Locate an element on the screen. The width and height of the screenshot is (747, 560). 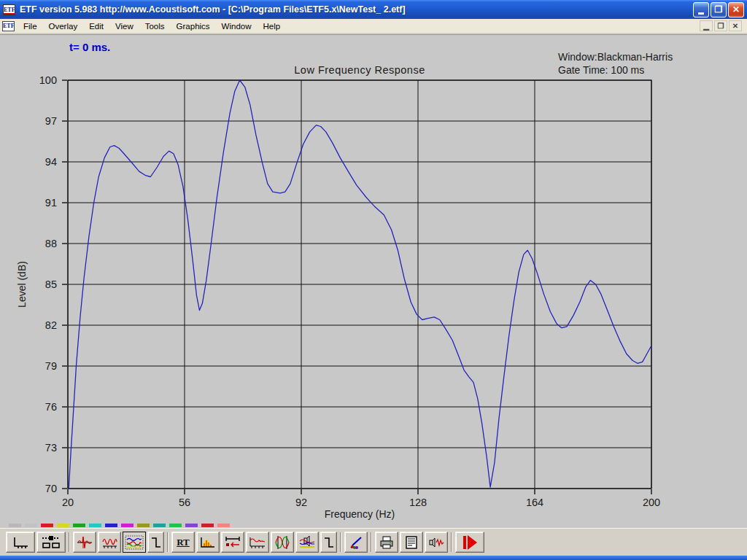
notes-button is located at coordinates (411, 542).